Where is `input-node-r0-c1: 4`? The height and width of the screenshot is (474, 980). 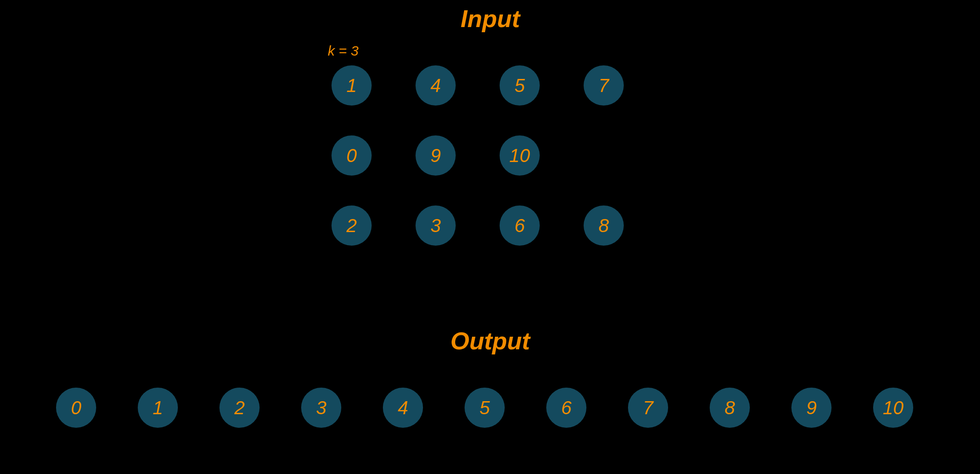
input-node-r0-c1: 4 is located at coordinates (436, 85).